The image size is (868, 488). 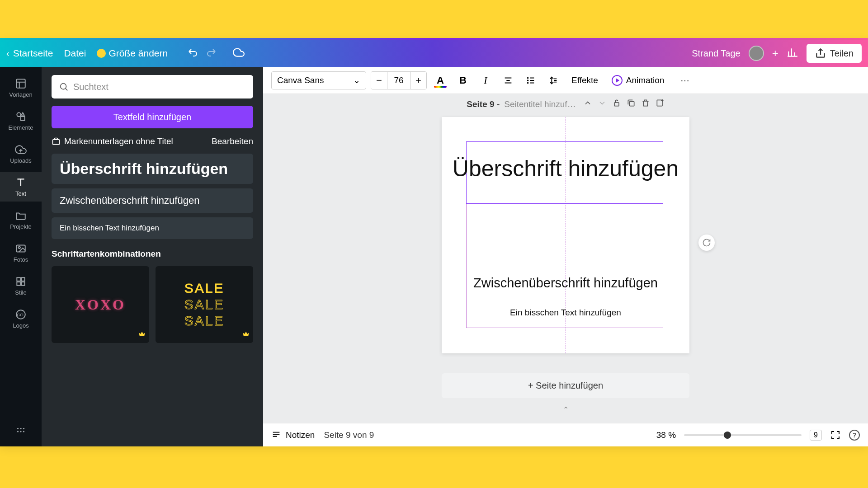 I want to click on list-button, so click(x=531, y=80).